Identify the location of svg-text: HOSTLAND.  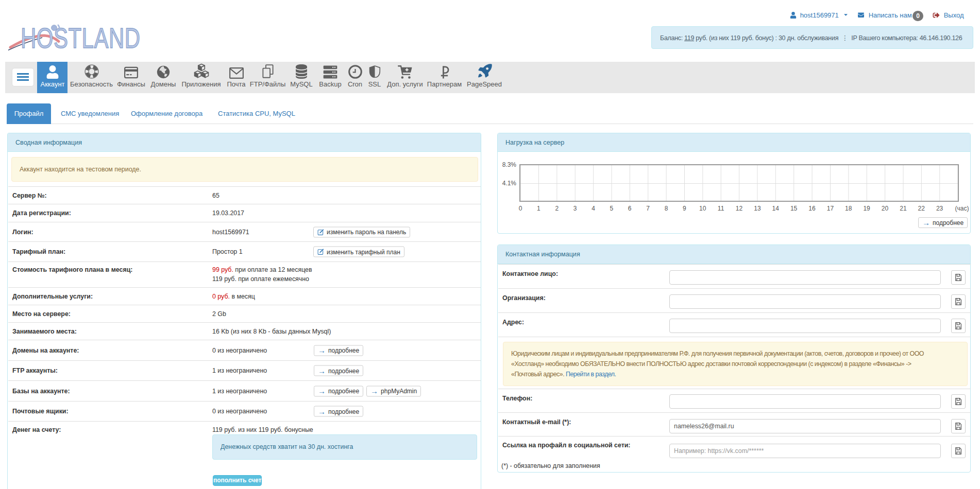
(80, 37).